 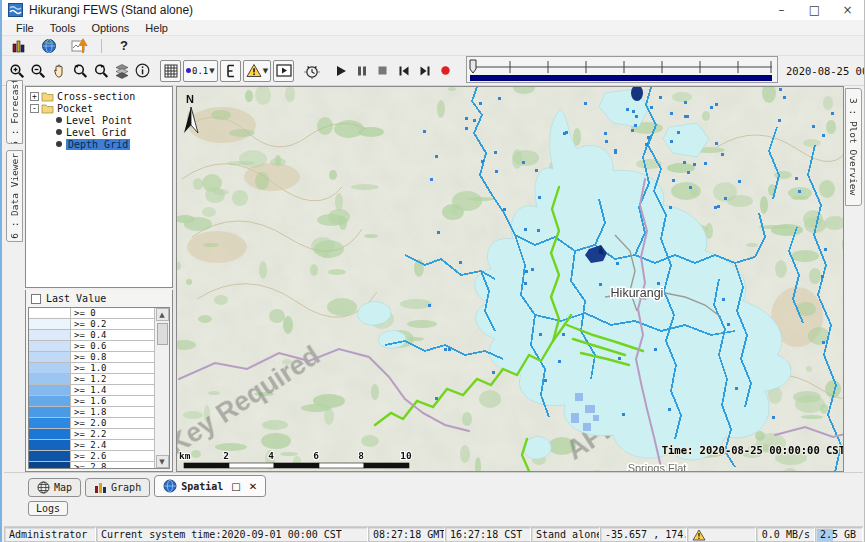 What do you see at coordinates (839, 534) in the screenshot?
I see `status-memory: 2.5 GB` at bounding box center [839, 534].